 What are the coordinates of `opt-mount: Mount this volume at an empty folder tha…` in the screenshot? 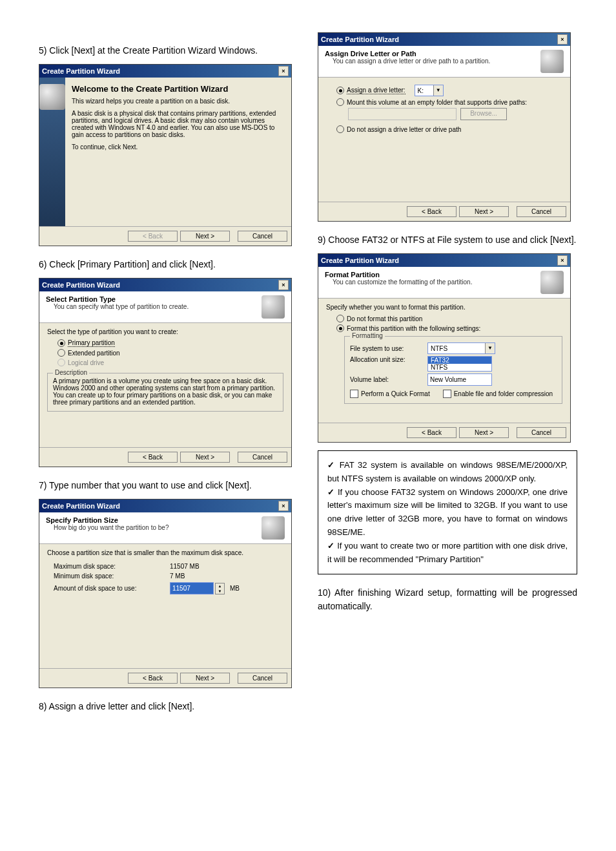 It's located at (436, 102).